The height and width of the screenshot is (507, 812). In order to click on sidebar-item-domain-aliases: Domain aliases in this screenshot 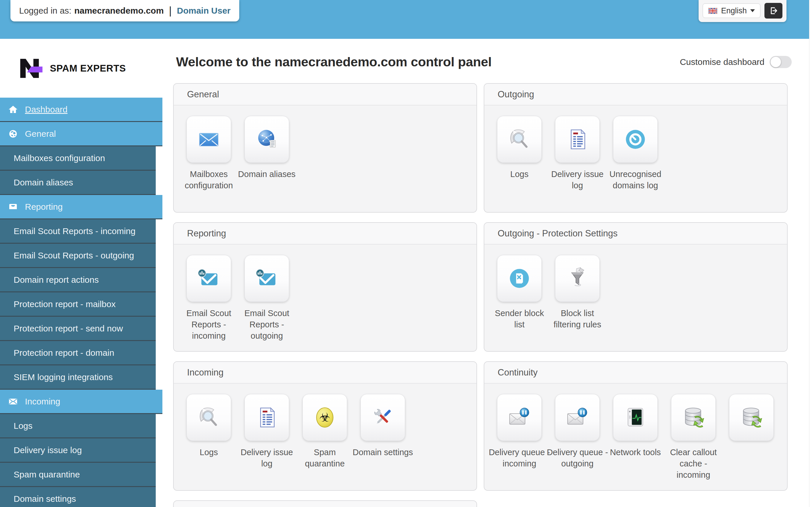, I will do `click(78, 183)`.